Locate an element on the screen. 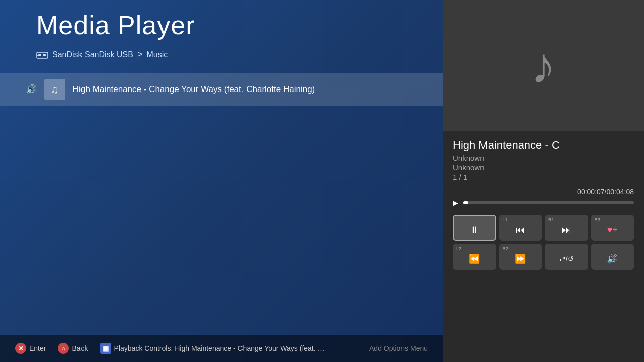  music-note-icon: ♪ is located at coordinates (543, 65).